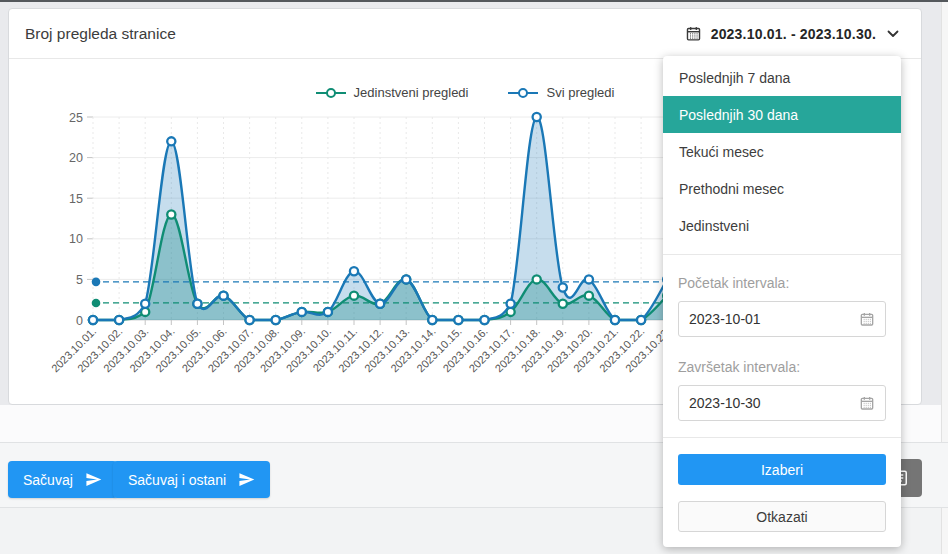  What do you see at coordinates (782, 78) in the screenshot?
I see `menu-item-0: Poslednjih 7 dana` at bounding box center [782, 78].